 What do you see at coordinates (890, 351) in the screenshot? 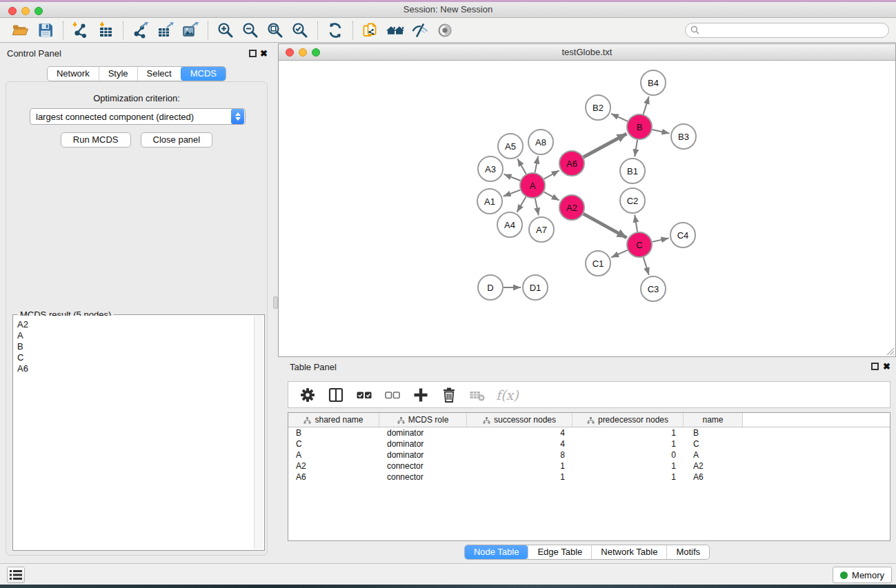
I see `window-resize-grip` at bounding box center [890, 351].